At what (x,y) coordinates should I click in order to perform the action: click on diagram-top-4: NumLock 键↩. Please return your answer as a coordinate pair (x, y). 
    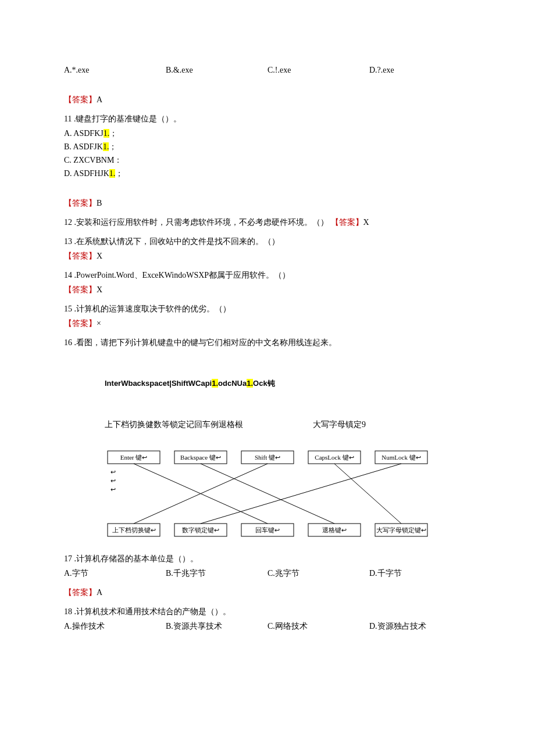
    Looking at the image, I should click on (401, 457).